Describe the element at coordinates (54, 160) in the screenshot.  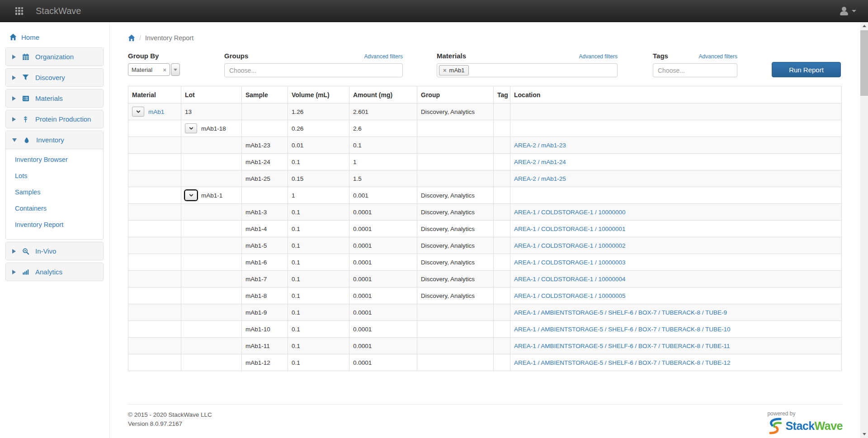
I see `sidebar-item-inventory-browser: Inventory Browser` at that location.